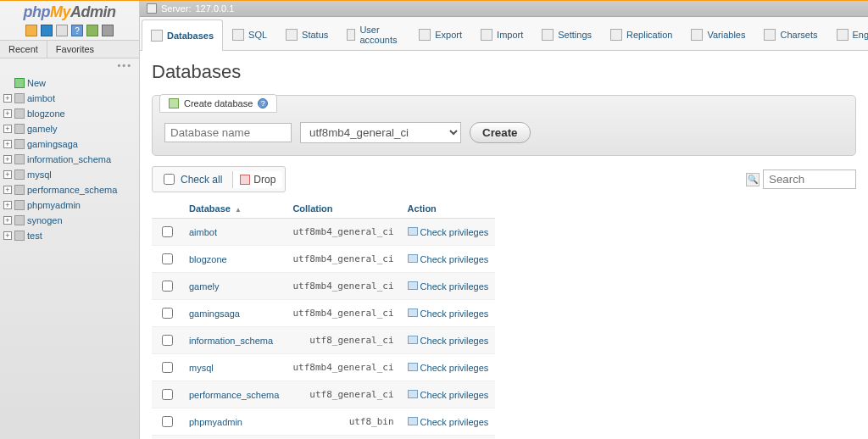  Describe the element at coordinates (753, 180) in the screenshot. I see `search-icon: 🔍` at that location.